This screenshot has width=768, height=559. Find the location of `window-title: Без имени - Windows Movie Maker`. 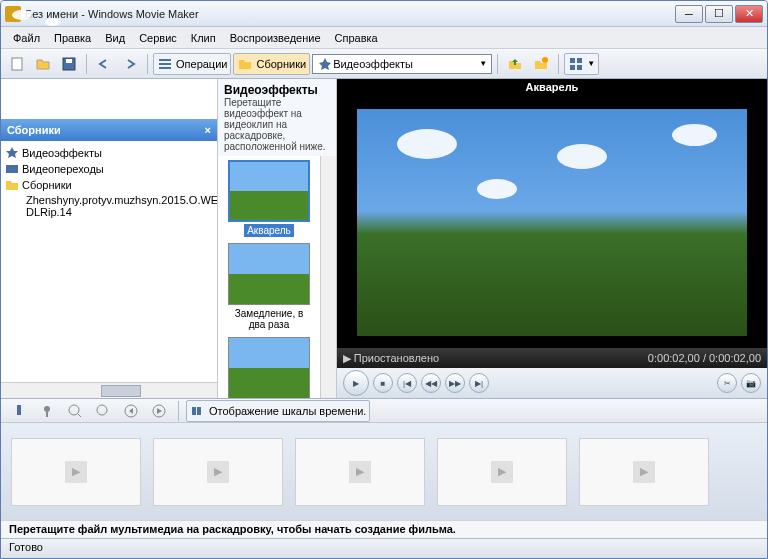

window-title: Без имени - Windows Movie Maker is located at coordinates (349, 14).